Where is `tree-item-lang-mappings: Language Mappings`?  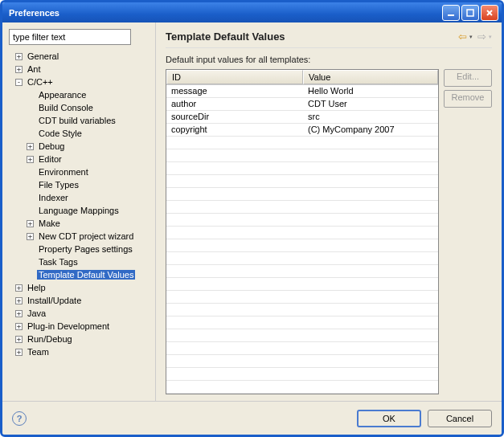
tree-item-lang-mappings: Language Mappings is located at coordinates (80, 210).